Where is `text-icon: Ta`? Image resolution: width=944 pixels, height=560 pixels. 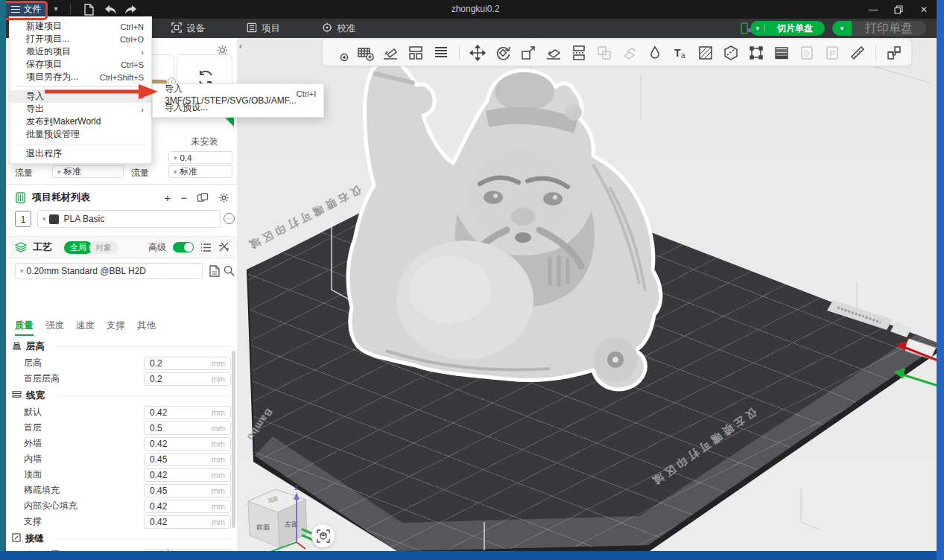 text-icon: Ta is located at coordinates (680, 53).